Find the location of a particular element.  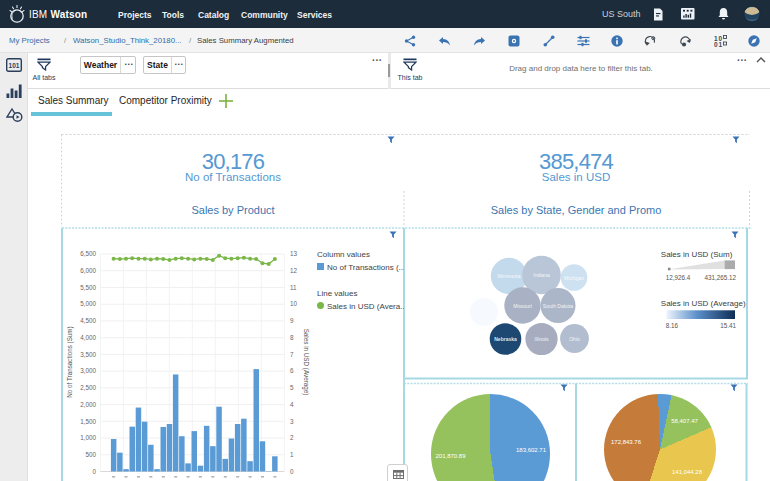

svg-text: Nebraska is located at coordinates (506, 339).